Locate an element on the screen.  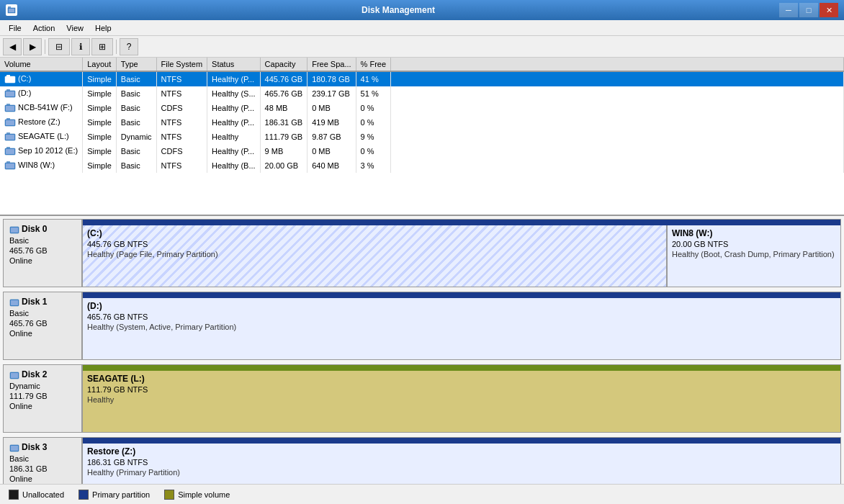
cell-pct: 9 % is located at coordinates (373, 137).